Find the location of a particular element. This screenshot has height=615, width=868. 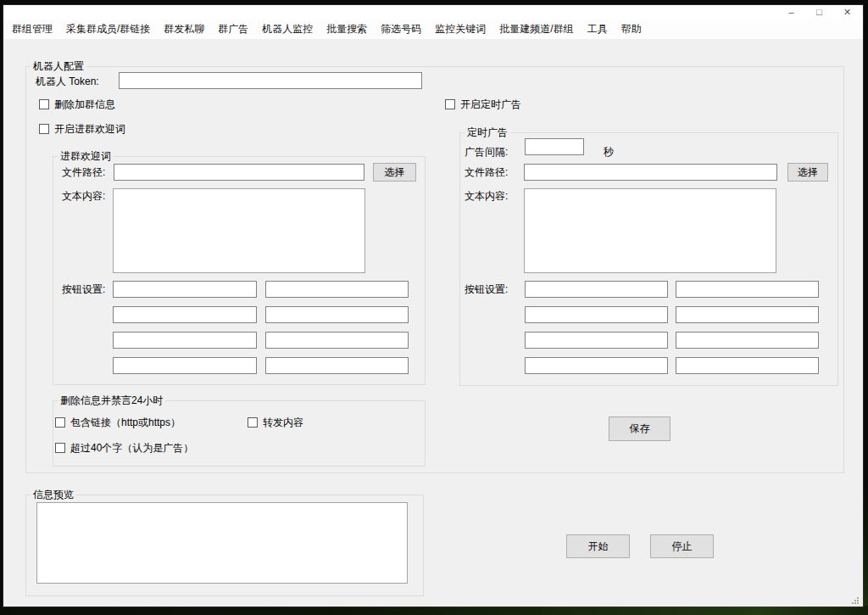

over-40-chars-checkbox: 超过40个字（认为是广告） is located at coordinates (124, 448).